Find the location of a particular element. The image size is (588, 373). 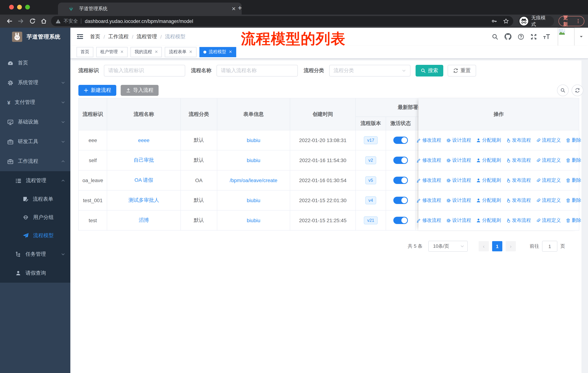

font-size-icon is located at coordinates (546, 37).